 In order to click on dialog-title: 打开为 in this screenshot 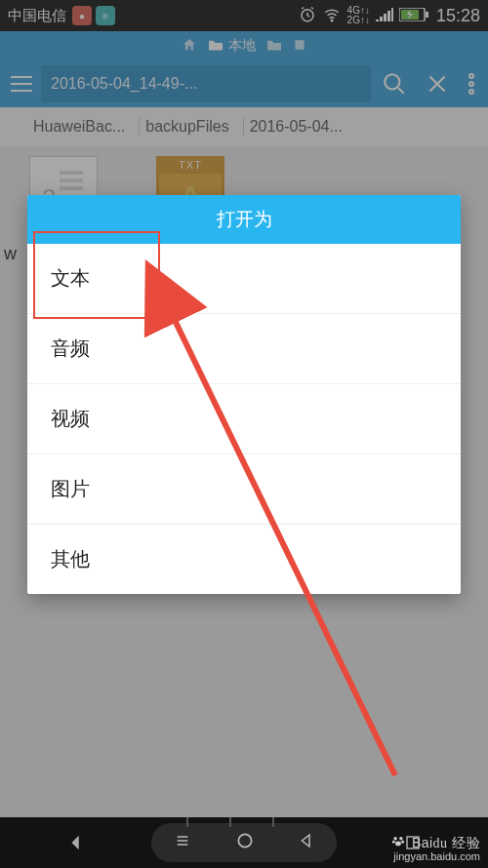, I will do `click(244, 219)`.